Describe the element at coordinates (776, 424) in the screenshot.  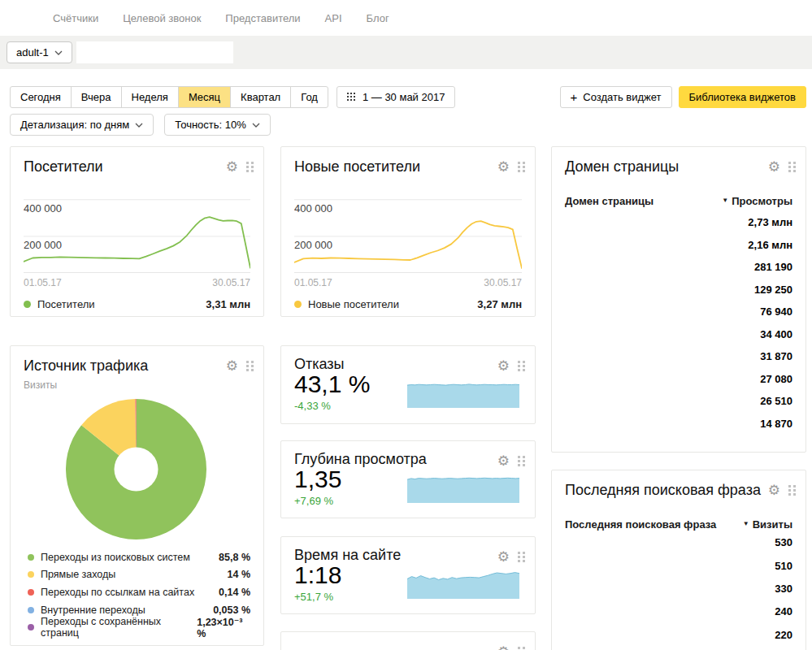
I see `row-value: 14 870` at that location.